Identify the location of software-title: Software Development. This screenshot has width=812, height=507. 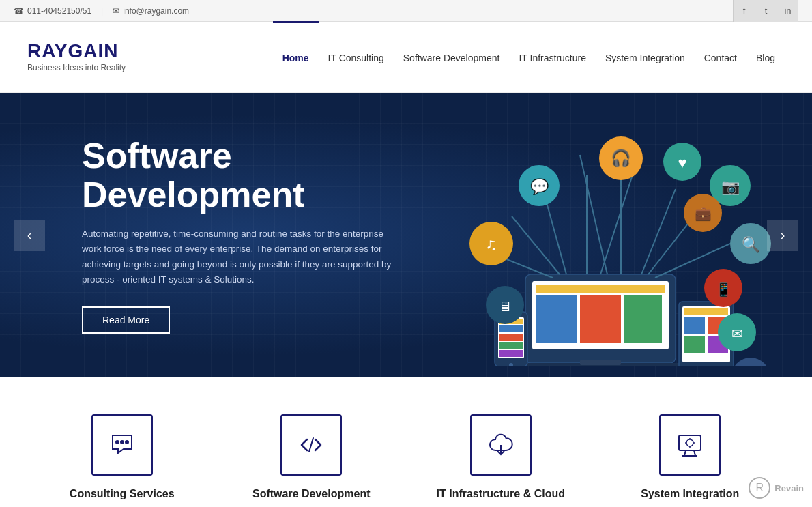
(311, 494).